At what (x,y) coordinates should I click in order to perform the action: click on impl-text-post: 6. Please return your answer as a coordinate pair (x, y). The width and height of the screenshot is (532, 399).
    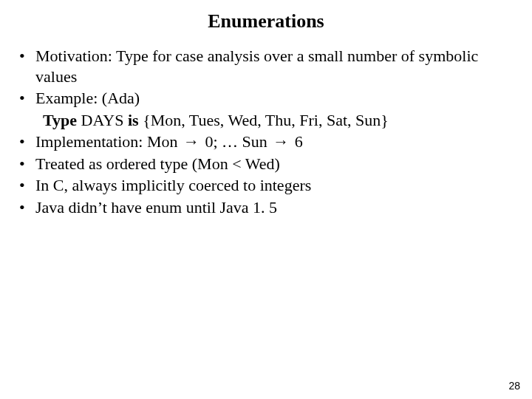
    Looking at the image, I should click on (297, 142).